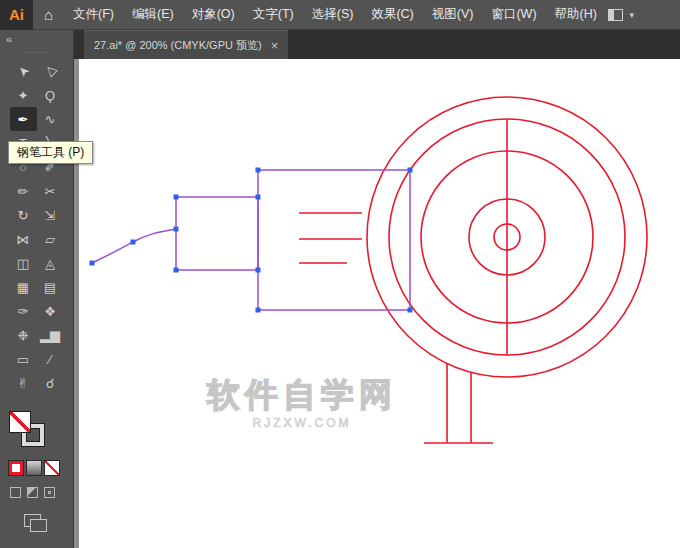 The image size is (680, 548). I want to click on fill-color-swatch, so click(20, 422).